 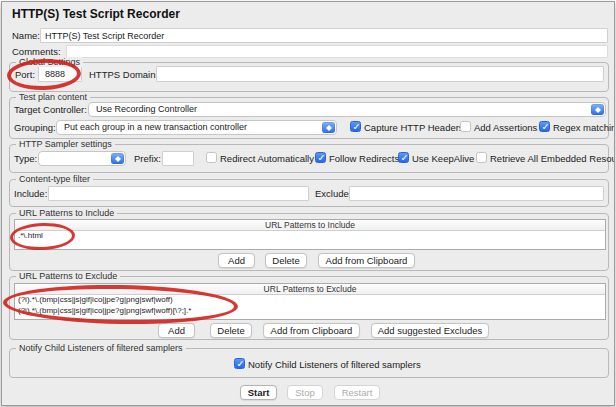 I want to click on grouping-label: Grouping:, so click(x=35, y=128).